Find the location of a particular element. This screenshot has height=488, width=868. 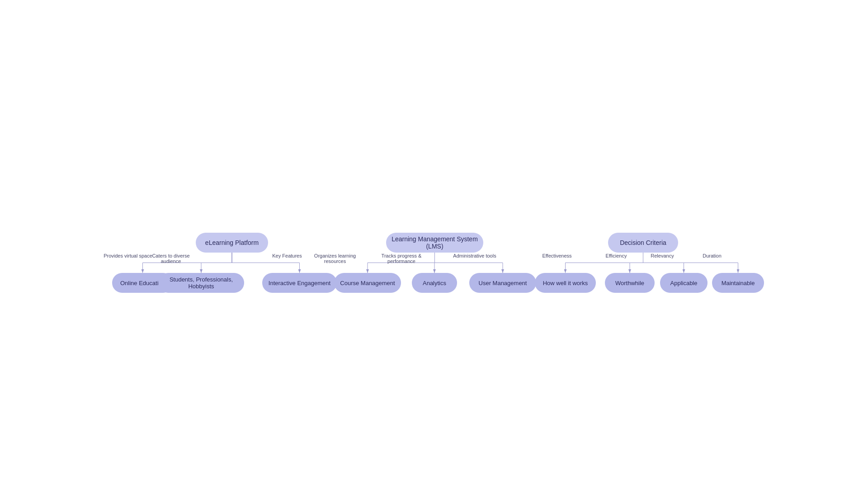

edge-label-elearning-2: Key Features is located at coordinates (287, 256).